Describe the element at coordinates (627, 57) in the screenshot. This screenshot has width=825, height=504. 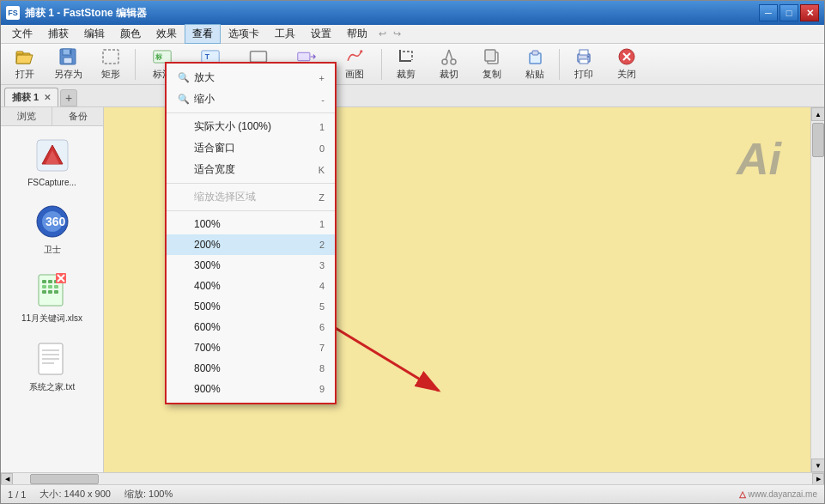
I see `close-icon` at that location.